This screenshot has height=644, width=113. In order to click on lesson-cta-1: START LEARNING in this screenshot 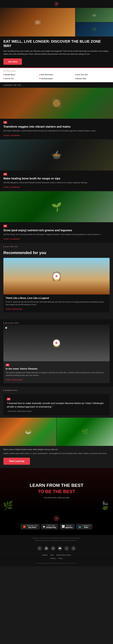, I will do `click(12, 136)`.